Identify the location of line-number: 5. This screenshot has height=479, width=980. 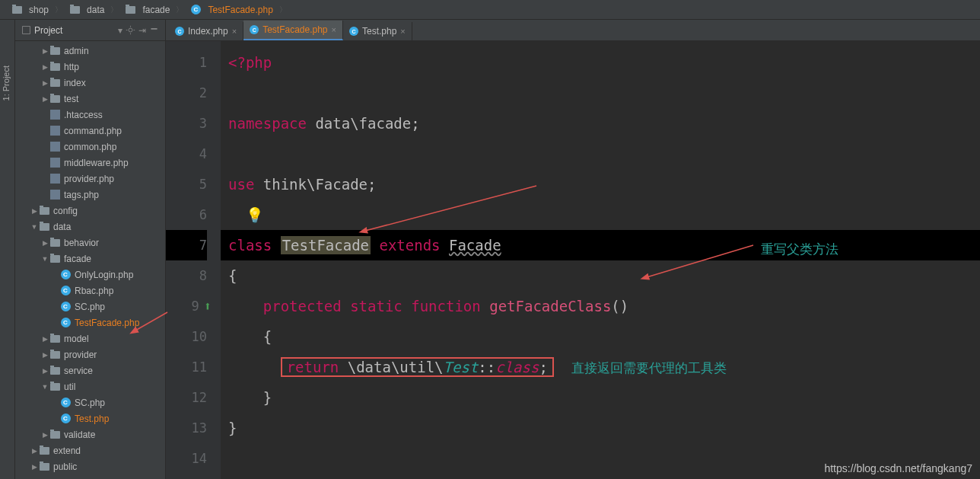
(186, 184).